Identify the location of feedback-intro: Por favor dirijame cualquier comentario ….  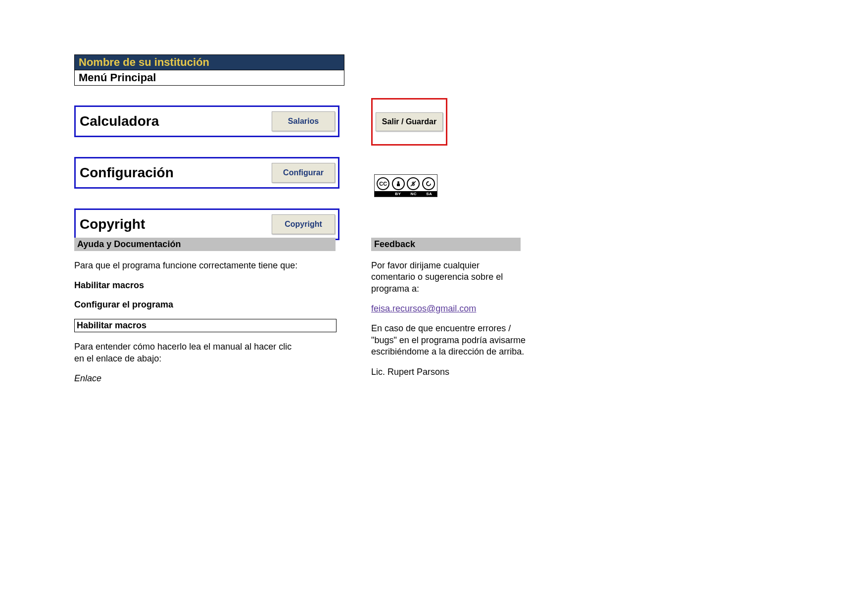
(438, 277).